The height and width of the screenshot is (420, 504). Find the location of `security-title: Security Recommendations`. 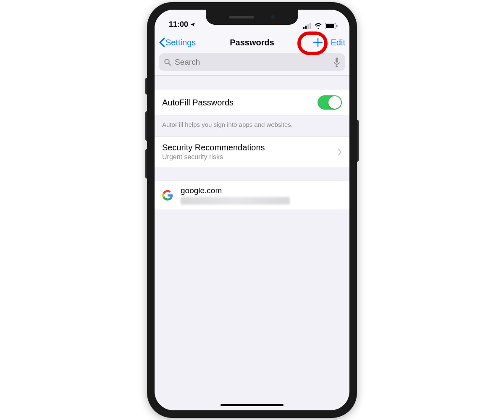

security-title: Security Recommendations is located at coordinates (213, 148).